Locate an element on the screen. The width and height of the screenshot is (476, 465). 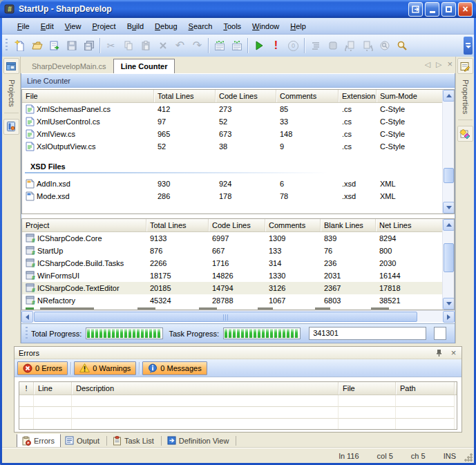
redo-button: ↷ is located at coordinates (198, 46).